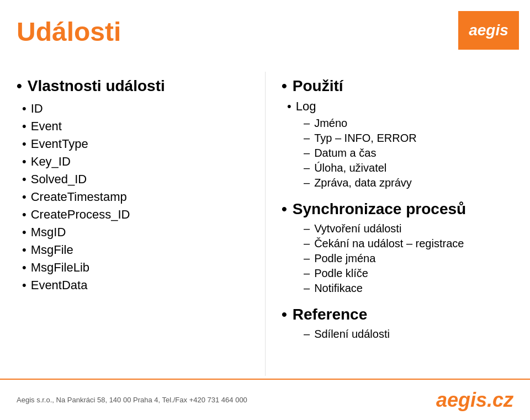  Describe the element at coordinates (409, 288) in the screenshot. I see `list-item: Notifikace` at that location.